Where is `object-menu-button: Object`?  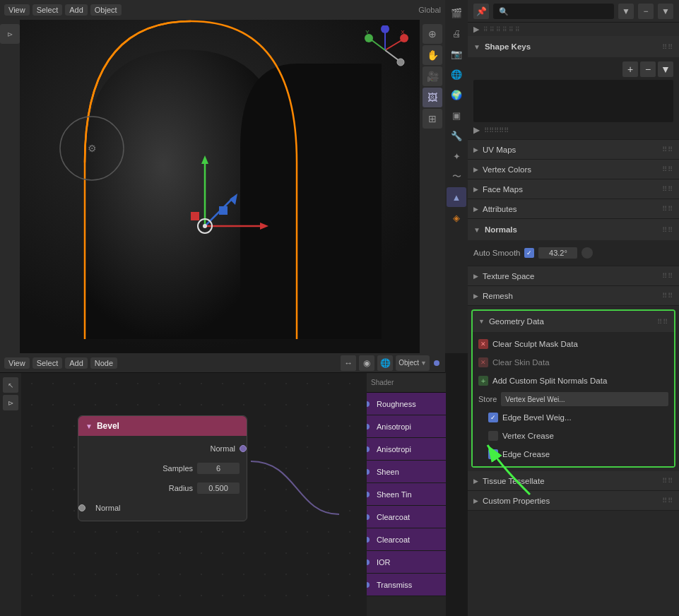 object-menu-button: Object is located at coordinates (106, 10).